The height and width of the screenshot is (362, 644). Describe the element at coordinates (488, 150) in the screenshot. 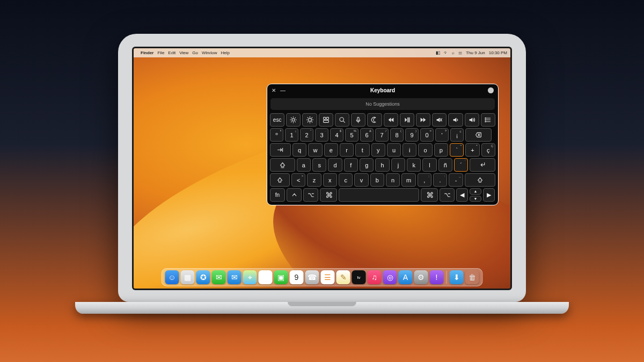

I see `key-ccedilla: çÇ` at that location.